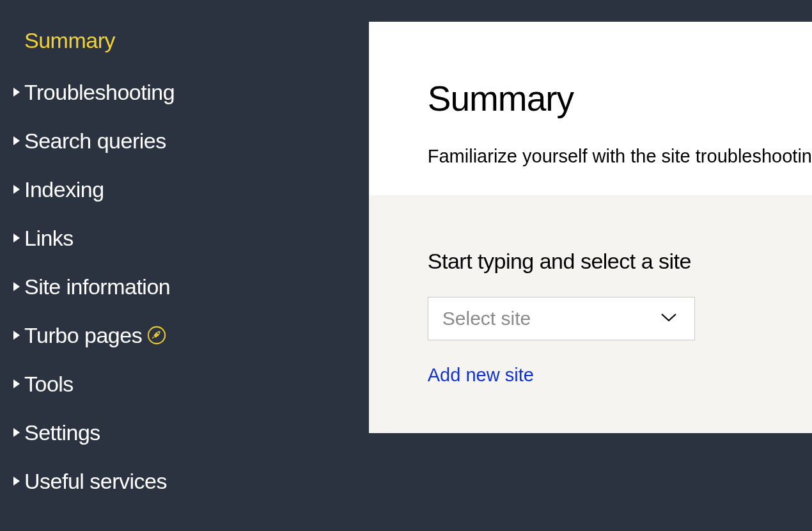 The image size is (812, 531). What do you see at coordinates (191, 189) in the screenshot?
I see `sidebar-item-indexing: Indexing` at bounding box center [191, 189].